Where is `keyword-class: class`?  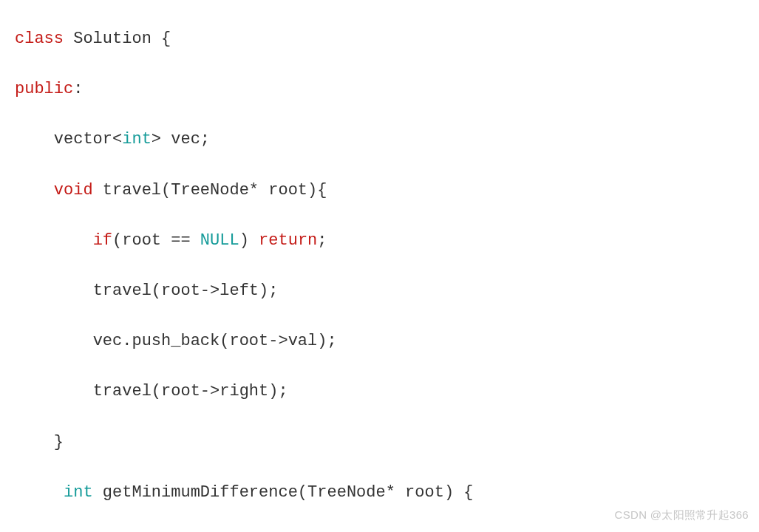 keyword-class: class is located at coordinates (39, 38).